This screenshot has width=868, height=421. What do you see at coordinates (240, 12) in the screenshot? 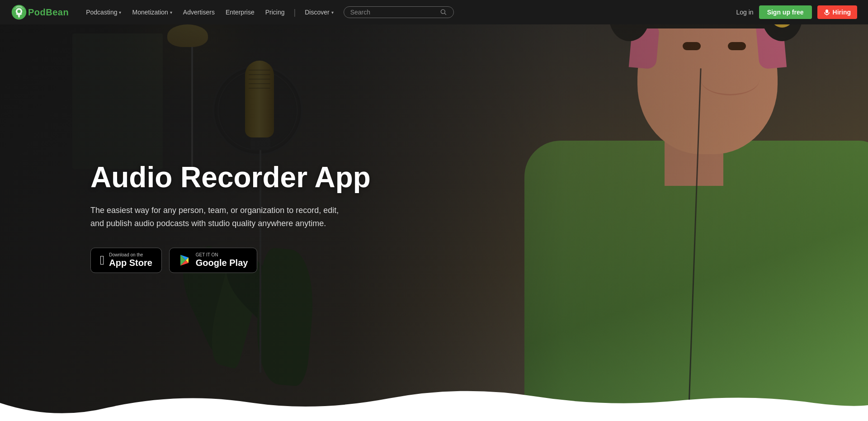
I see `nav-item-enterprise: Enterprise` at bounding box center [240, 12].